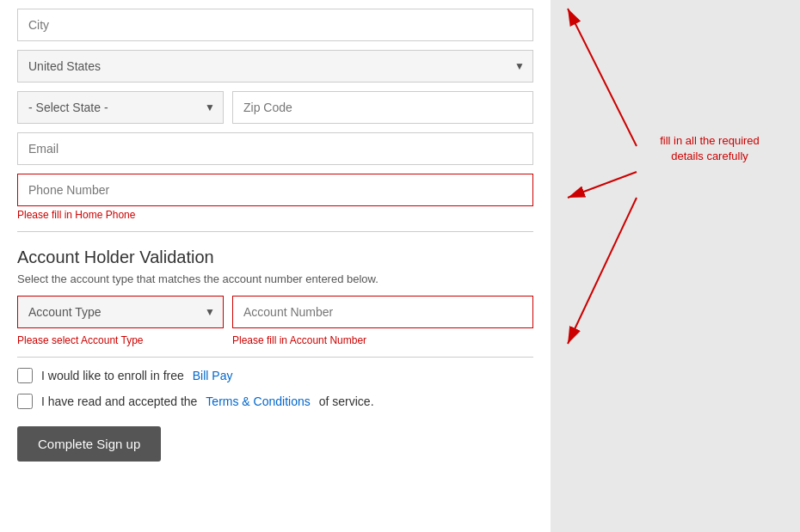 The width and height of the screenshot is (800, 532). I want to click on phone-input, so click(275, 190).